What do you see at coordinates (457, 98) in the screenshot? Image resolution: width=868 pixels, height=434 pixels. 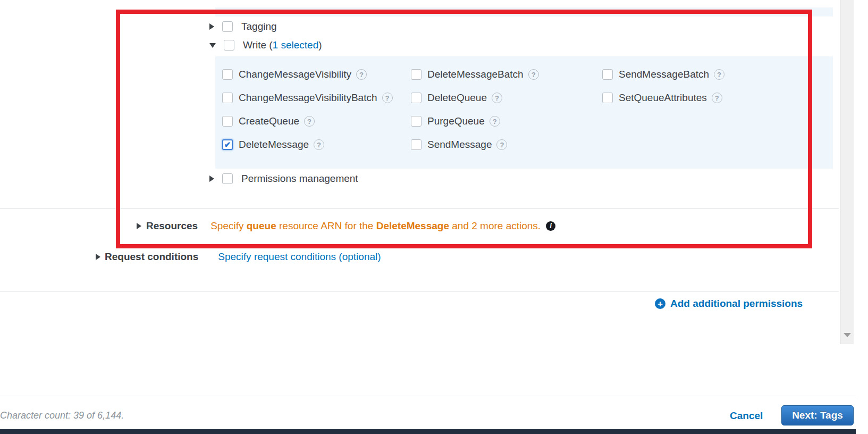 I see `action-label: DeleteQueue` at bounding box center [457, 98].